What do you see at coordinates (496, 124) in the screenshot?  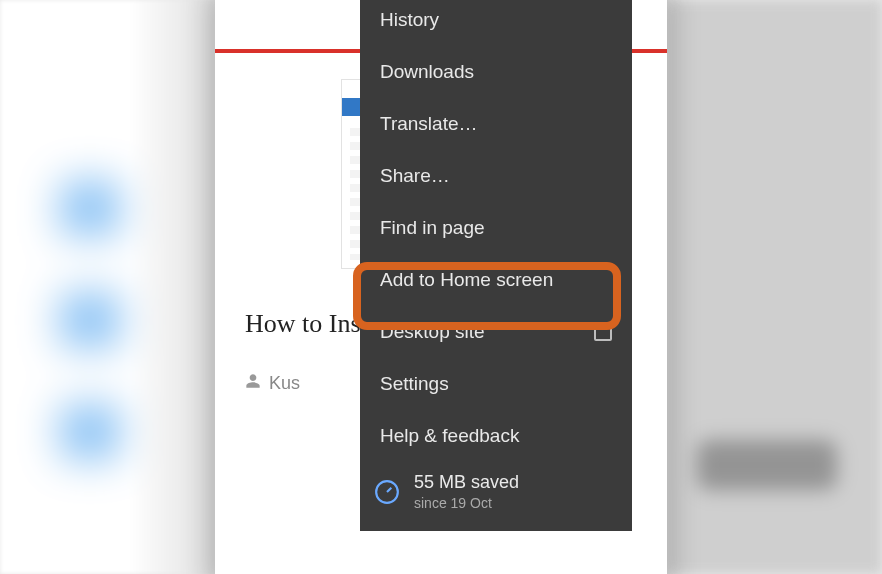 I see `menu-translate: Translate…` at bounding box center [496, 124].